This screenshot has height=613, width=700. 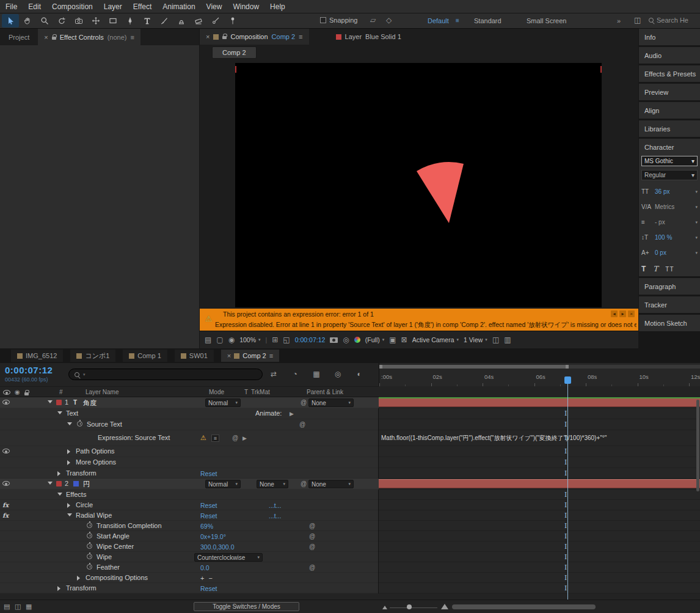 I want to click on roi-icon: ⊞, so click(x=275, y=340).